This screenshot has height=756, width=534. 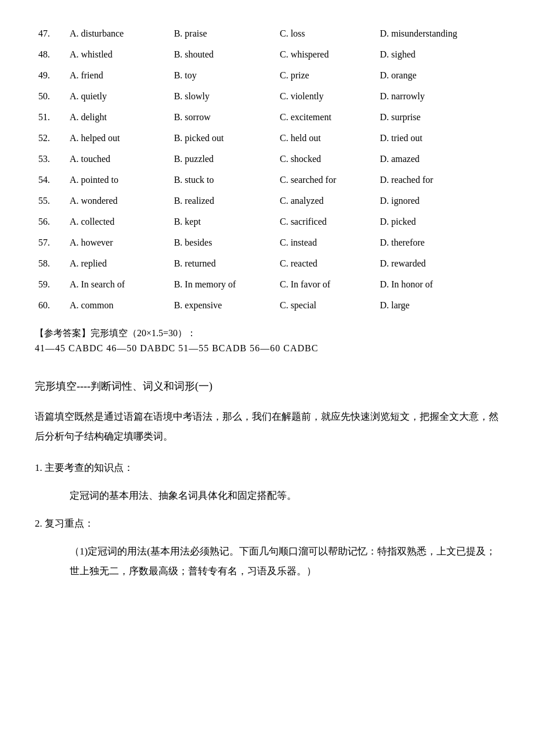 What do you see at coordinates (326, 75) in the screenshot?
I see `option-c: C. prize` at bounding box center [326, 75].